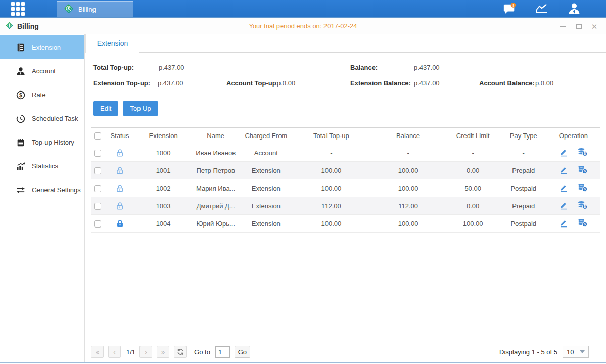  I want to click on account-icon, so click(20, 71).